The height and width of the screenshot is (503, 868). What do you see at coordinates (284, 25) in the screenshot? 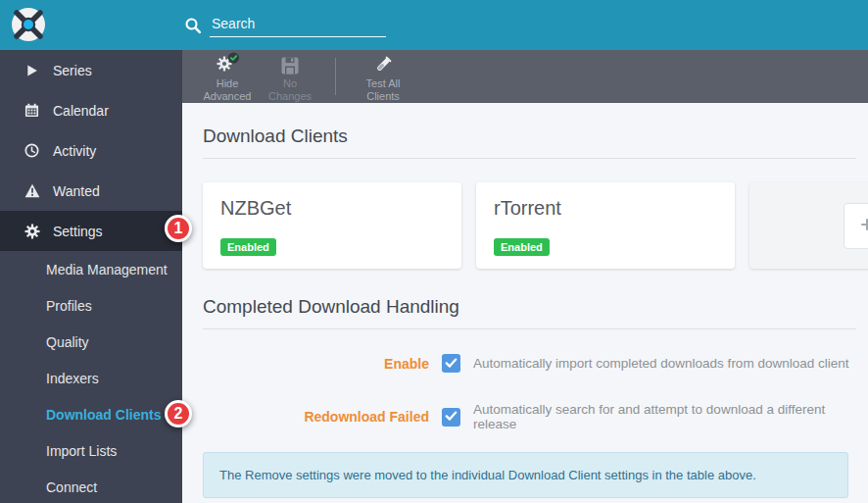
I see `search-bar` at bounding box center [284, 25].